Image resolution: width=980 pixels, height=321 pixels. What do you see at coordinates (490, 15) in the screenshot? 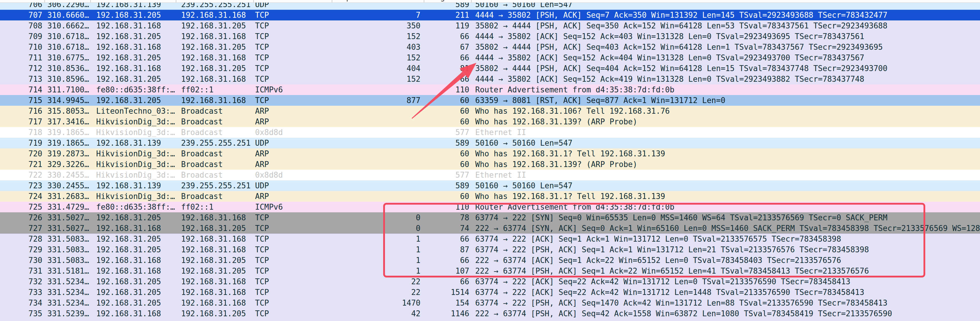
I see `packet-row: 707 310.6660… 192.168.31.205 192.168.31.…` at bounding box center [490, 15].